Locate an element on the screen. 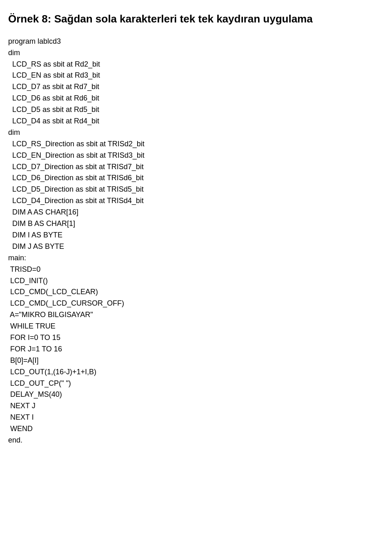 This screenshot has width=392, height=550. code-line: LCD_INIT() is located at coordinates (28, 281).